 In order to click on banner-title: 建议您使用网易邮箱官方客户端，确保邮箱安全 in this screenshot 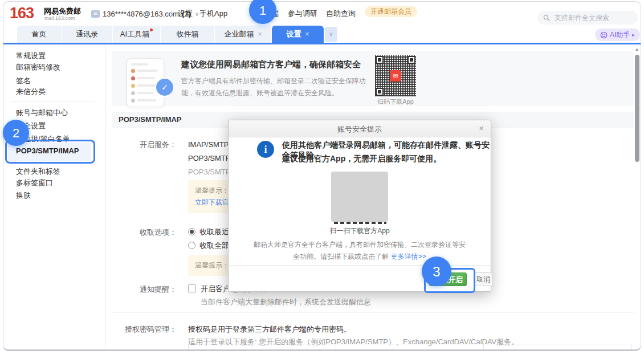, I will do `click(271, 65)`.